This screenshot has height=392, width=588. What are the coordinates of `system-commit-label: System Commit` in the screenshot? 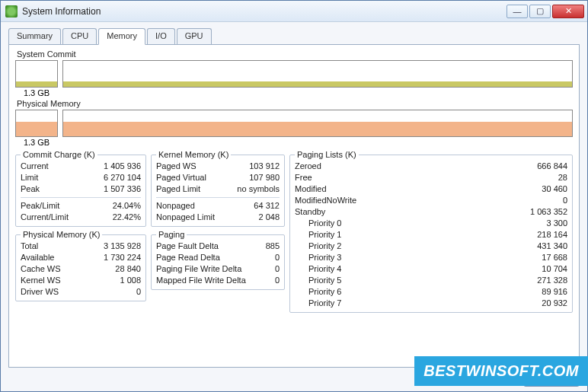 It's located at (295, 54).